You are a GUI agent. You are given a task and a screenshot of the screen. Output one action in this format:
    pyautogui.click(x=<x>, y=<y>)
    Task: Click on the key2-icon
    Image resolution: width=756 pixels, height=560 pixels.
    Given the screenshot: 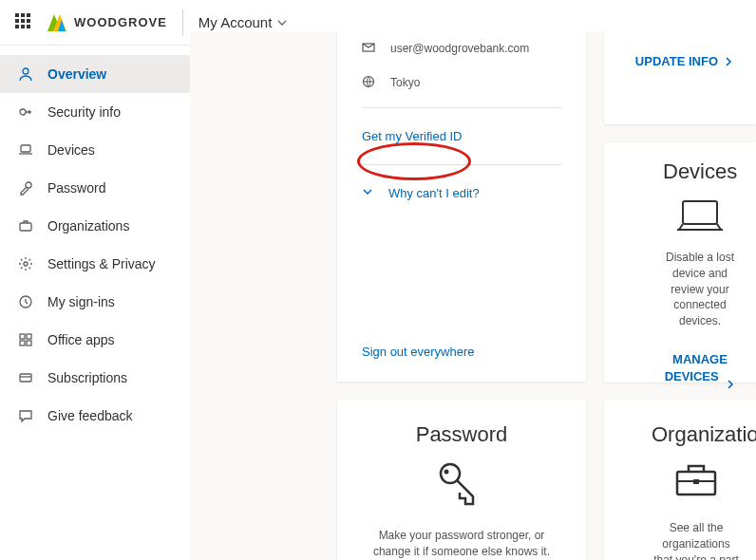 What is the action you would take?
    pyautogui.click(x=26, y=188)
    